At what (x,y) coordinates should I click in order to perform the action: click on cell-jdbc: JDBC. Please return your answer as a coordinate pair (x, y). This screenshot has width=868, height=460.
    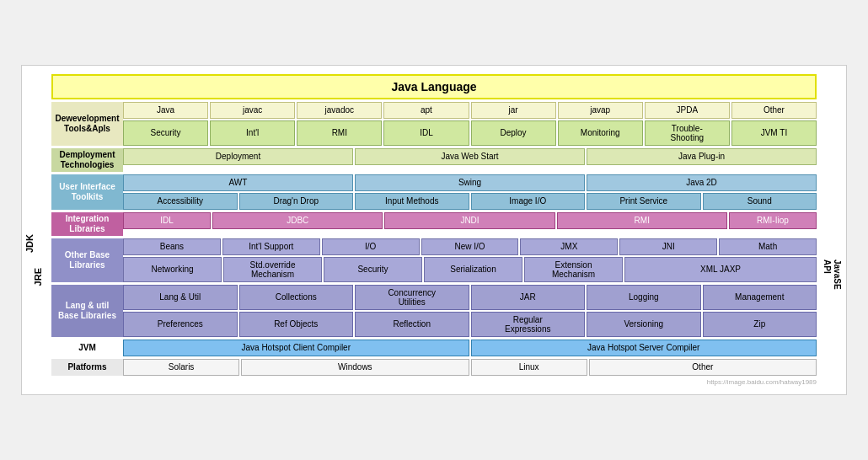
    Looking at the image, I should click on (297, 221).